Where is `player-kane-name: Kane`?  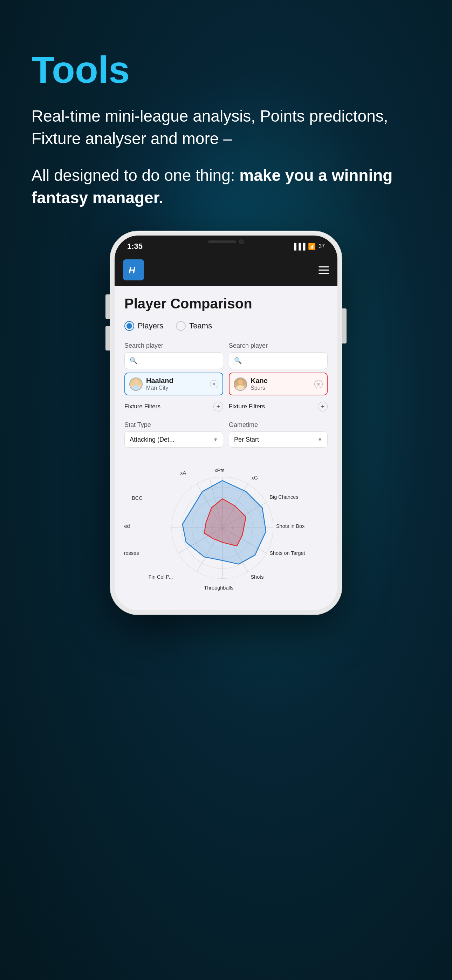 player-kane-name: Kane is located at coordinates (259, 381).